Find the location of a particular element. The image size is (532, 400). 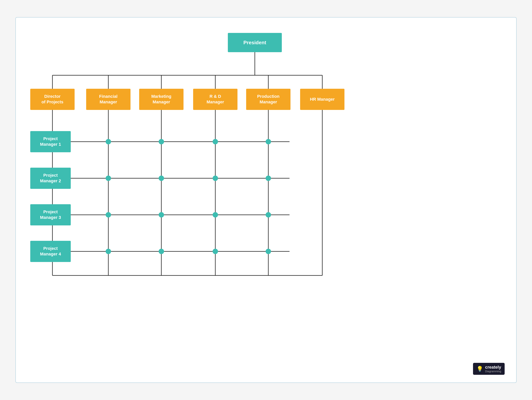

dot-pm2-rd is located at coordinates (215, 178).